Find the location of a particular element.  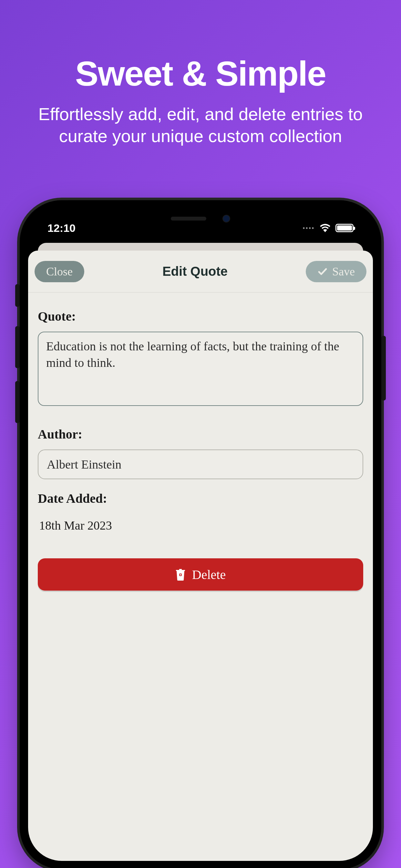

sheet-header: Close Edit Quote Save is located at coordinates (201, 272).